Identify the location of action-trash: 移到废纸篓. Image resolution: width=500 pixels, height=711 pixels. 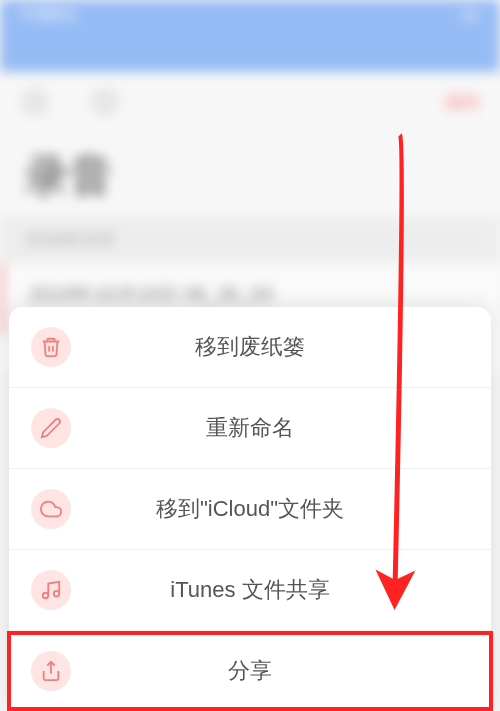
(250, 348).